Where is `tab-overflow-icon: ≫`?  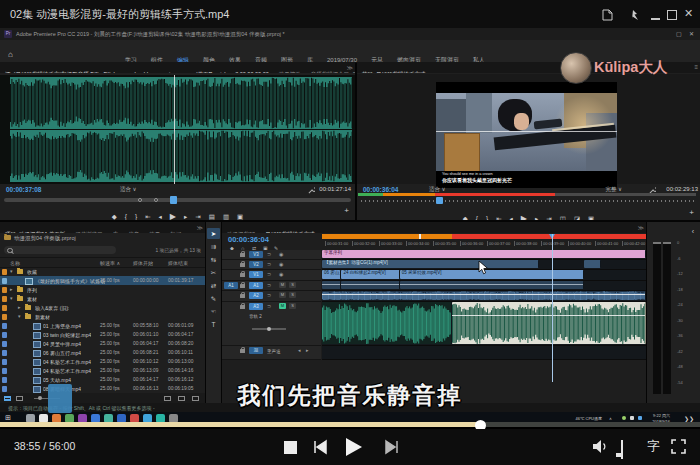 tab-overflow-icon: ≫ is located at coordinates (200, 228).